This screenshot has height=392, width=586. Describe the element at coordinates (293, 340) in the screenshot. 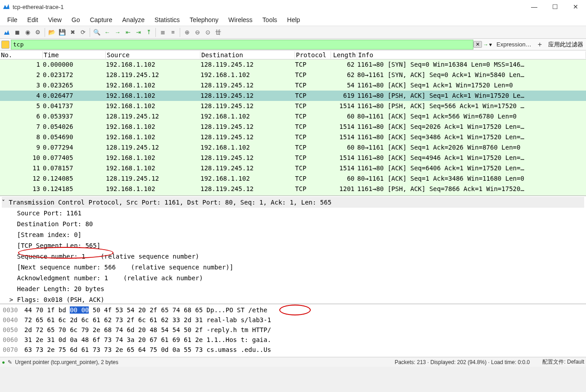

I see `hex-line: 006031 2e 31 0d 0a 48 6f 73 74 3a 20 67 …` at that location.